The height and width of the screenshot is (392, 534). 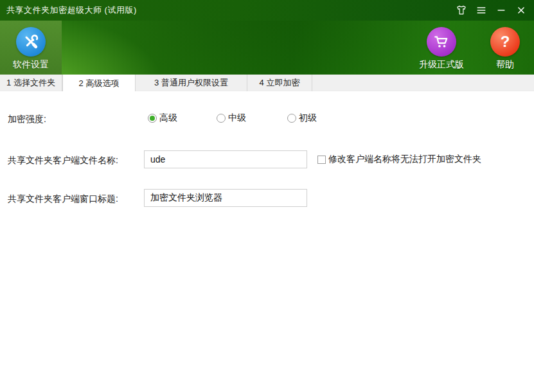 What do you see at coordinates (405, 159) in the screenshot?
I see `rename-warning-label: 修改客户端名称将无法打开加密文件夹` at bounding box center [405, 159].